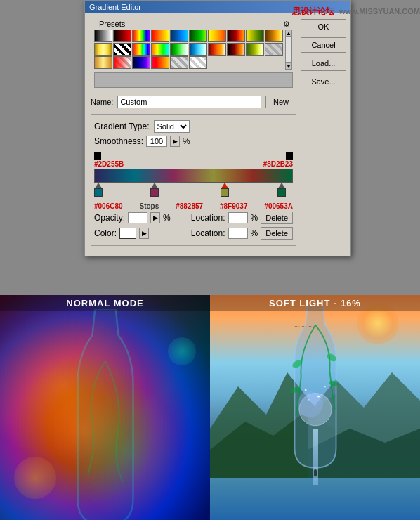  What do you see at coordinates (190, 102) in the screenshot?
I see `name-input` at bounding box center [190, 102].